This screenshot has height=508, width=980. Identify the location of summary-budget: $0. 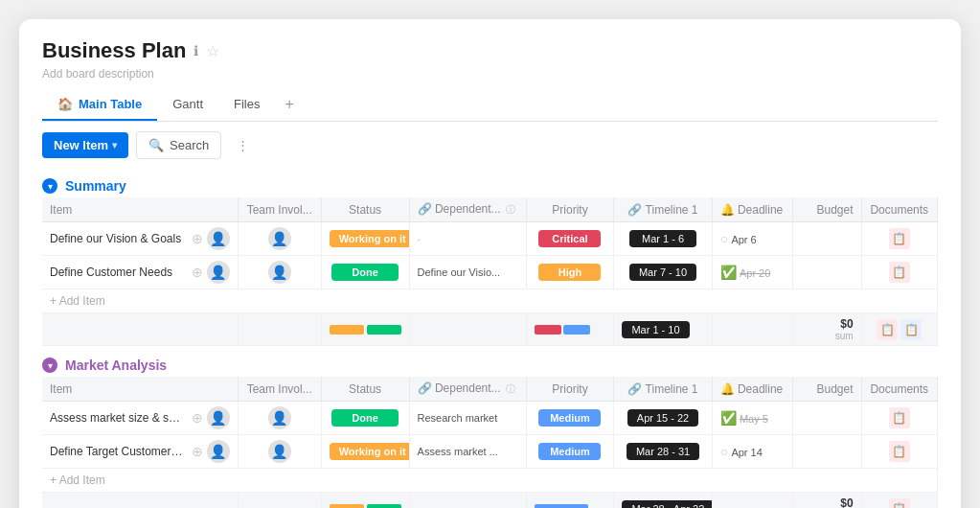
(828, 502).